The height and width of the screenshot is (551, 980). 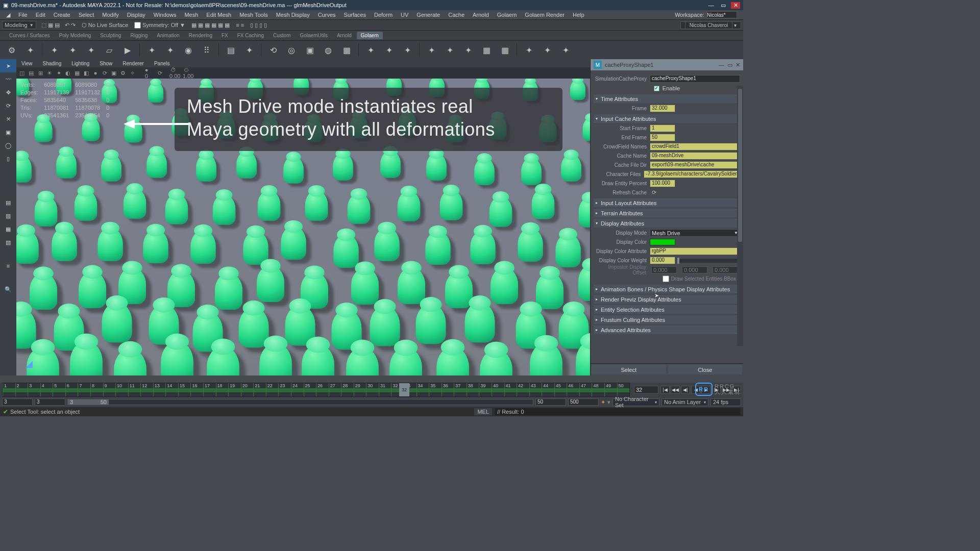 I want to click on mode-selector: Modeling▼, so click(x=19, y=25).